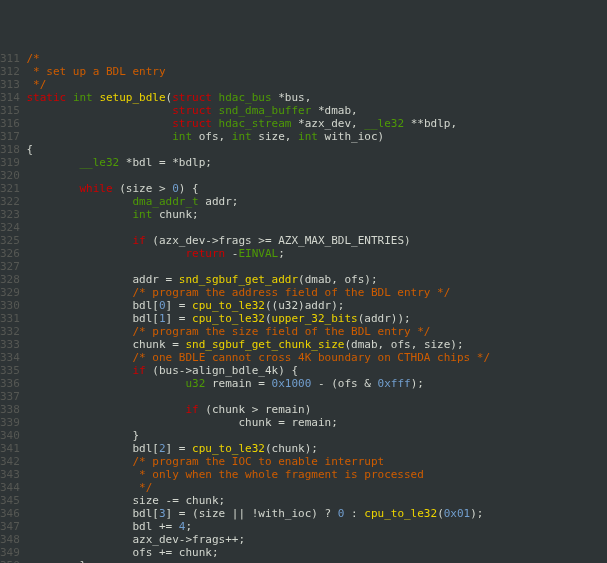 Image resolution: width=607 pixels, height=563 pixels. I want to click on code-line: 327, so click(304, 266).